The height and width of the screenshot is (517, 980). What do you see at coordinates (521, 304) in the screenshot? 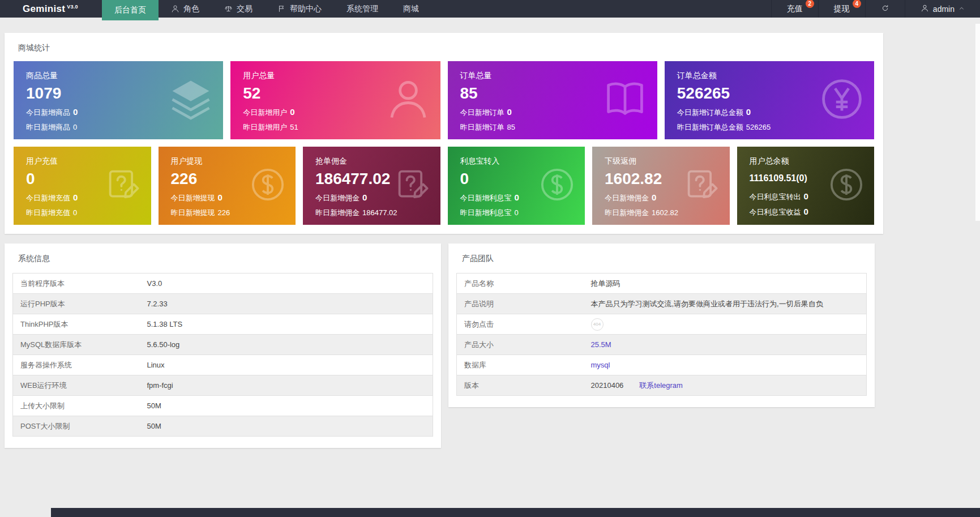
I see `product-team-row-label: 产品说明` at bounding box center [521, 304].